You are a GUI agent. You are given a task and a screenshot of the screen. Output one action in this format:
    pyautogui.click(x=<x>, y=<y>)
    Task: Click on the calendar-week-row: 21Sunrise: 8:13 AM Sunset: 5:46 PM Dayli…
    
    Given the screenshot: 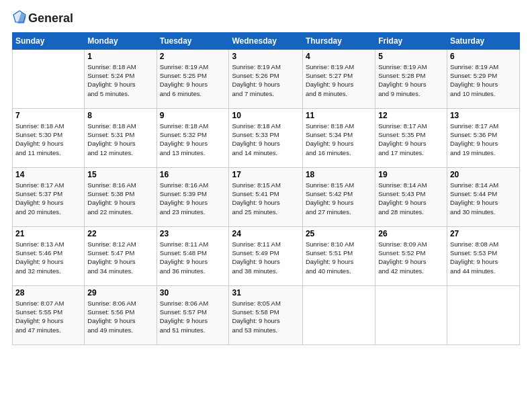 What is the action you would take?
    pyautogui.click(x=266, y=256)
    